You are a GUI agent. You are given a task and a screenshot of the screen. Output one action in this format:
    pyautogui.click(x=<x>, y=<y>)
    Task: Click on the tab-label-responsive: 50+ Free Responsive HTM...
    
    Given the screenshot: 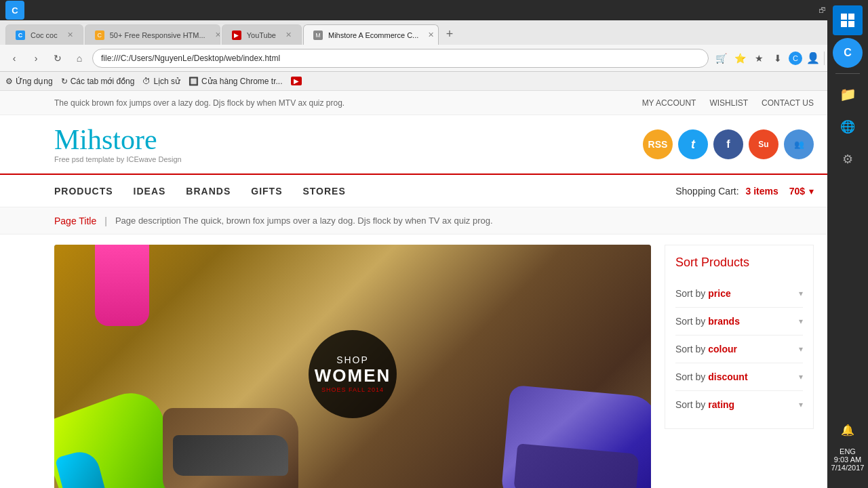 What is the action you would take?
    pyautogui.click(x=157, y=35)
    